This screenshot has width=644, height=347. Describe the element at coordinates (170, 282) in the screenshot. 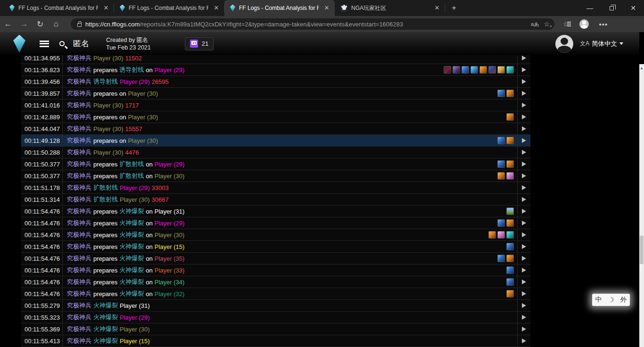

I see `event-text-segment-p34: Player (34)` at that location.